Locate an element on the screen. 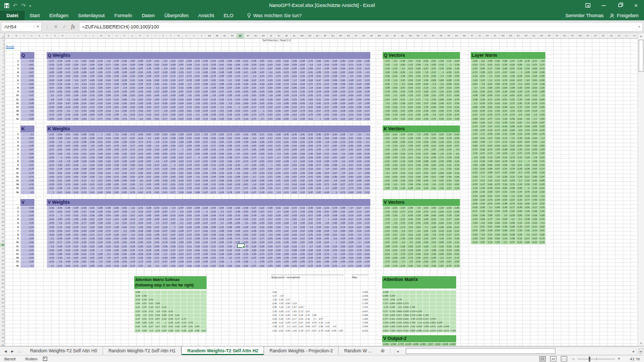  cell: -0,48 is located at coordinates (482, 158).